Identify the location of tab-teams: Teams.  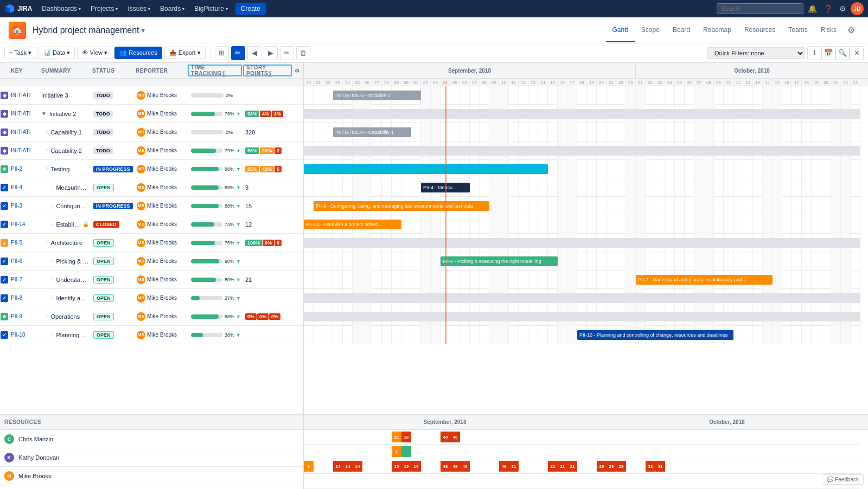
(797, 30).